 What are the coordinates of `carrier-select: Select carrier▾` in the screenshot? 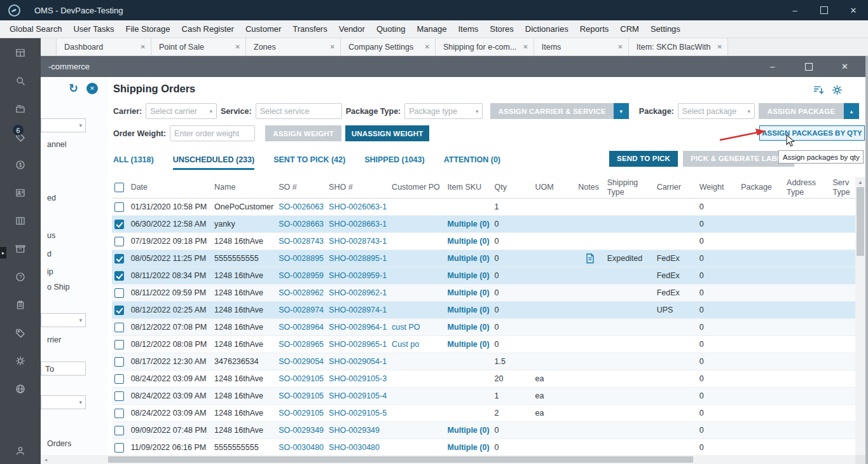 It's located at (181, 111).